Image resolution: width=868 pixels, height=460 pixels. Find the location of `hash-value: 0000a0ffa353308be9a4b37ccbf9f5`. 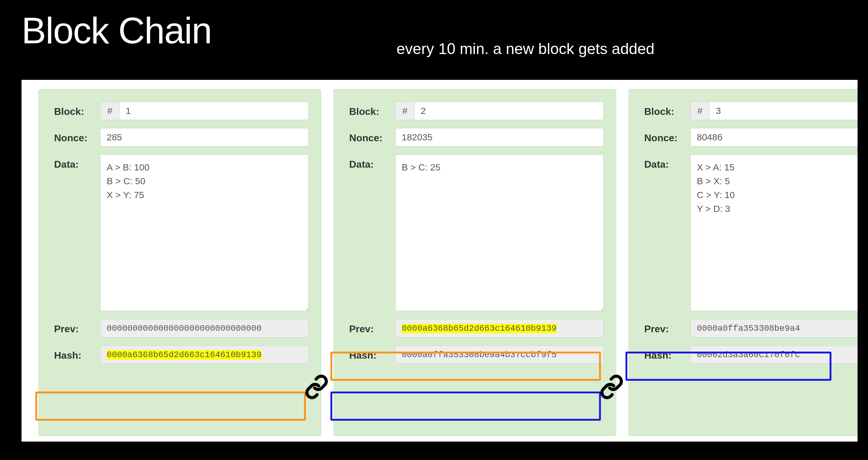

hash-value: 0000a0ffa353308be9a4b37ccbf9f5 is located at coordinates (499, 355).